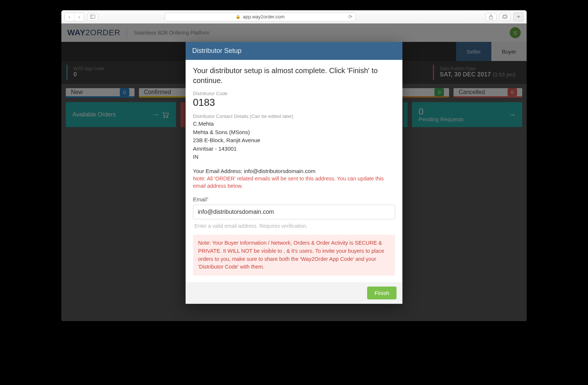 This screenshot has width=588, height=385. I want to click on forward-button: ›, so click(79, 17).